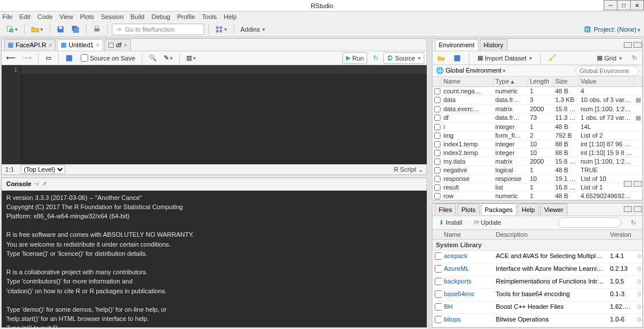  I want to click on new-file-button, so click(12, 29).